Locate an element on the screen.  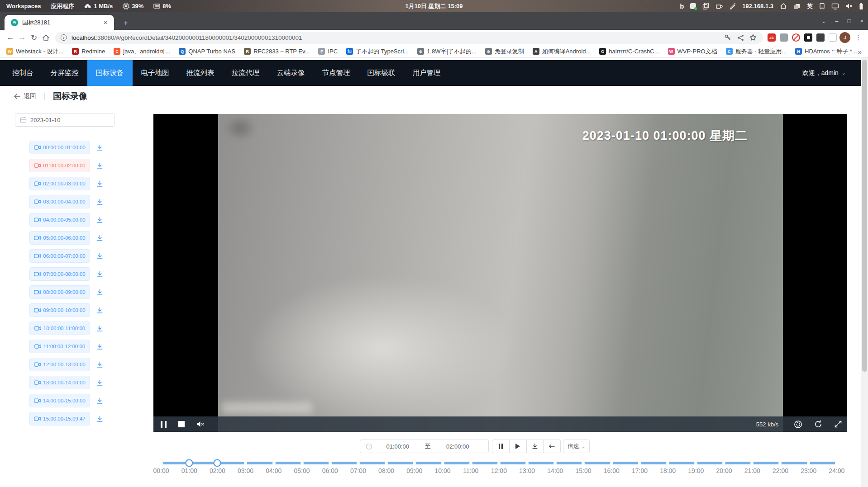
page-scrollbar is located at coordinates (864, 272).